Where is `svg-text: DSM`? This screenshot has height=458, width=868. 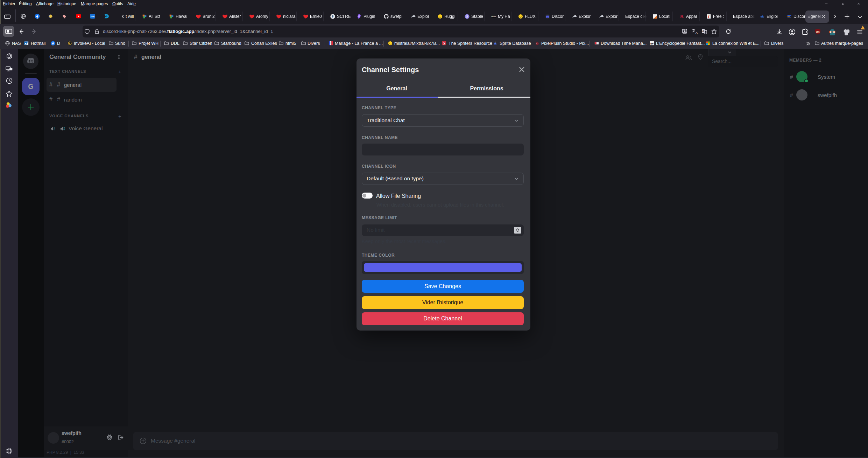 svg-text: DSM is located at coordinates (92, 17).